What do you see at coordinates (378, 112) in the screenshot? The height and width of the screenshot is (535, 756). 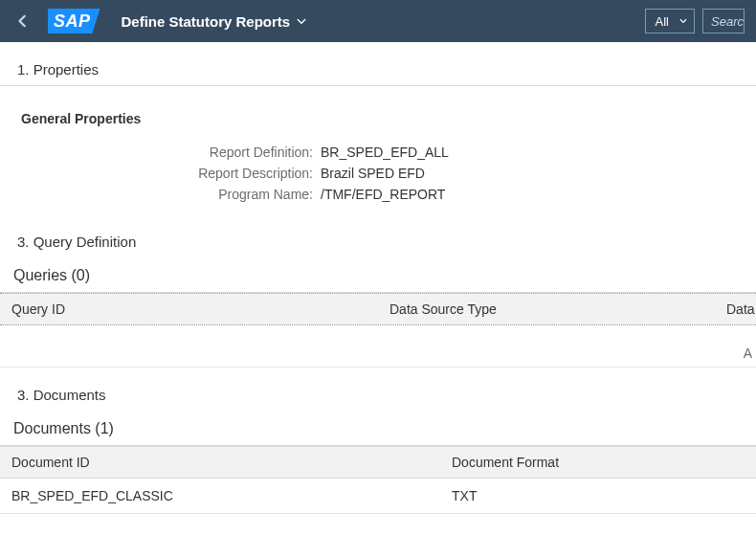 I see `general-properties-heading: General Properties` at bounding box center [378, 112].